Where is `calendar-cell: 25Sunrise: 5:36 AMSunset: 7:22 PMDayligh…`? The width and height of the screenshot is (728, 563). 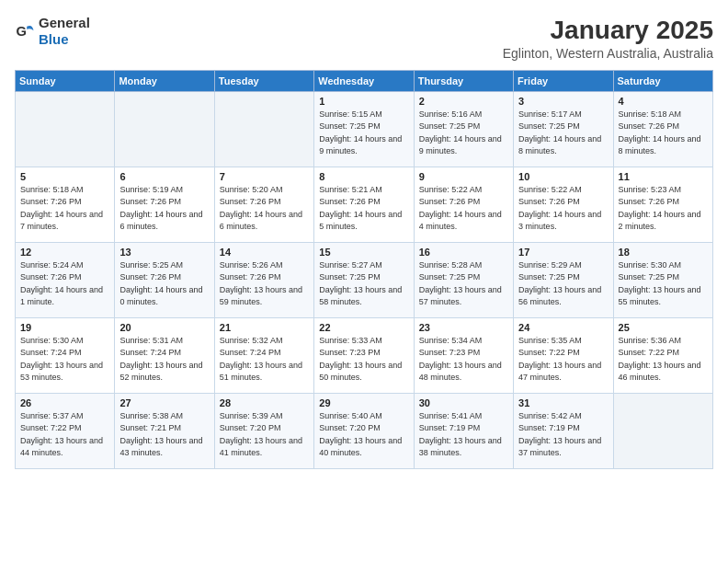 calendar-cell: 25Sunrise: 5:36 AMSunset: 7:22 PMDayligh… is located at coordinates (663, 355).